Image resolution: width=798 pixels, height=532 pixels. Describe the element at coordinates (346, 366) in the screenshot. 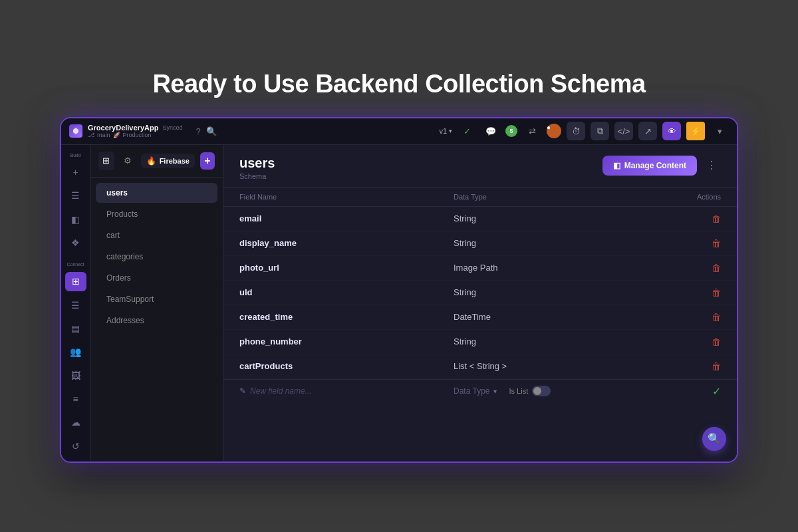

I see `field-cart-products: cartProducts` at that location.